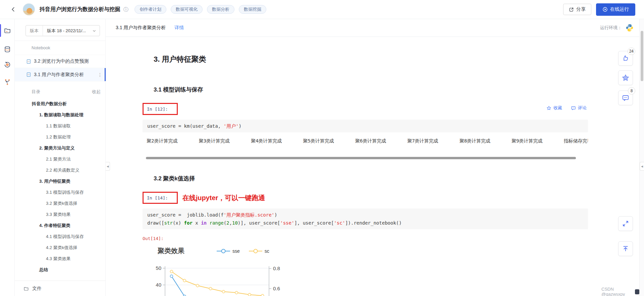 The image size is (644, 296). I want to click on line-chart: 50400.80.6, so click(365, 278).